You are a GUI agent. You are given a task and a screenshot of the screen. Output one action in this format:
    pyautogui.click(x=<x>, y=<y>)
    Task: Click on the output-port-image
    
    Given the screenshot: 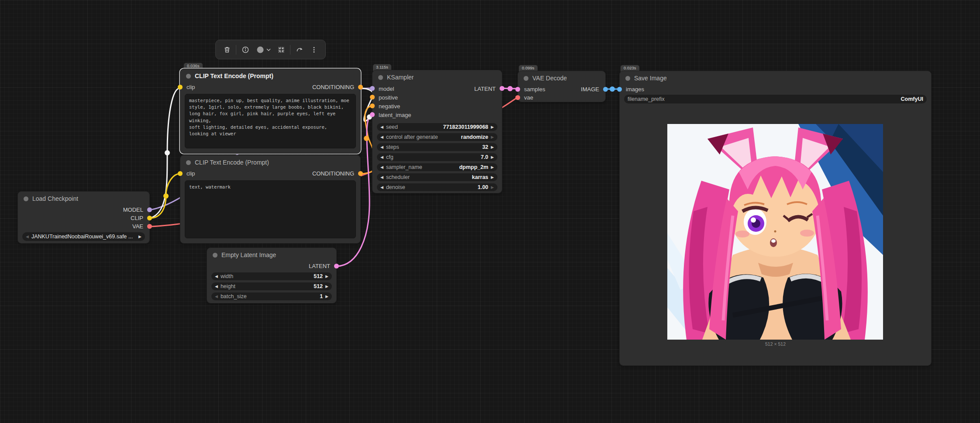 What is the action you would take?
    pyautogui.click(x=605, y=89)
    